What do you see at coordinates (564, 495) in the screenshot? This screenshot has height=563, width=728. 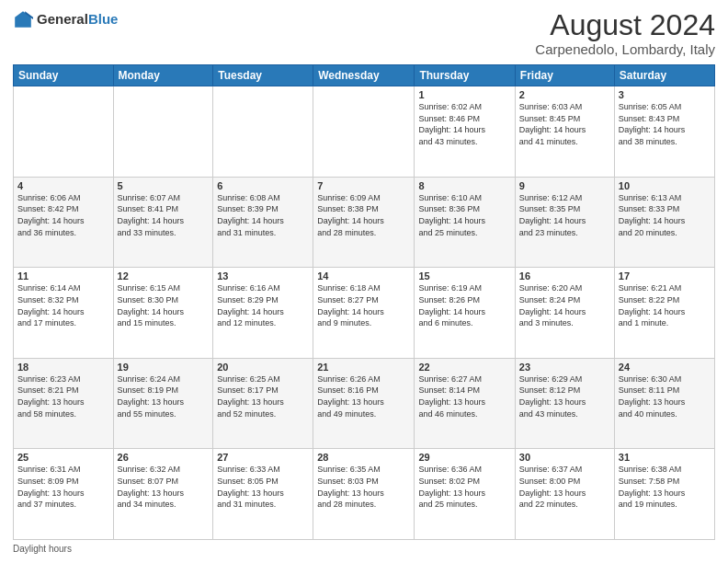 I see `calendar-cell: 30Sunrise: 6:37 AM Sunset: 8:00 PM Dayli…` at bounding box center [564, 495].